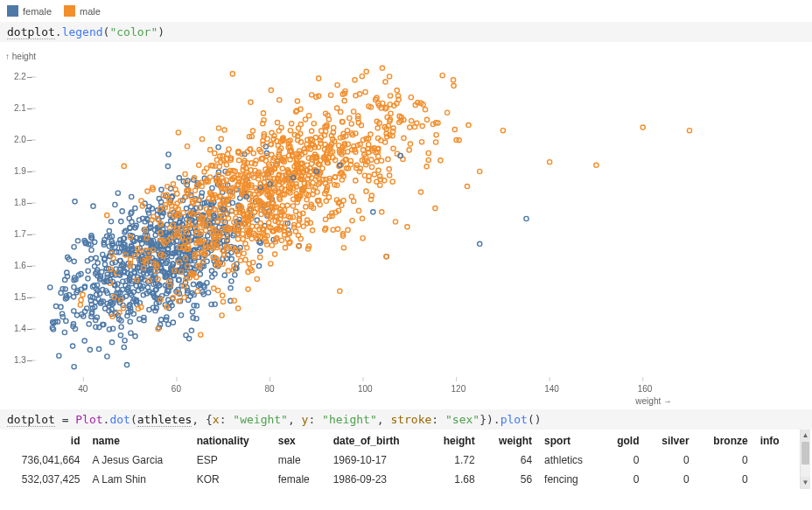 Image resolution: width=812 pixels, height=510 pixels. Describe the element at coordinates (20, 140) in the screenshot. I see `svg-text: 2.0` at that location.